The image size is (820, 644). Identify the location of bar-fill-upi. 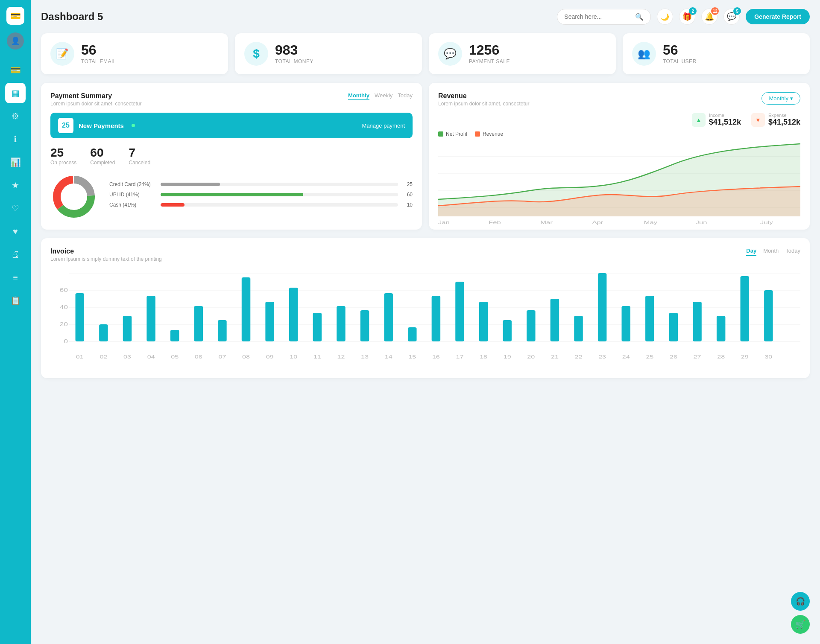
(232, 195).